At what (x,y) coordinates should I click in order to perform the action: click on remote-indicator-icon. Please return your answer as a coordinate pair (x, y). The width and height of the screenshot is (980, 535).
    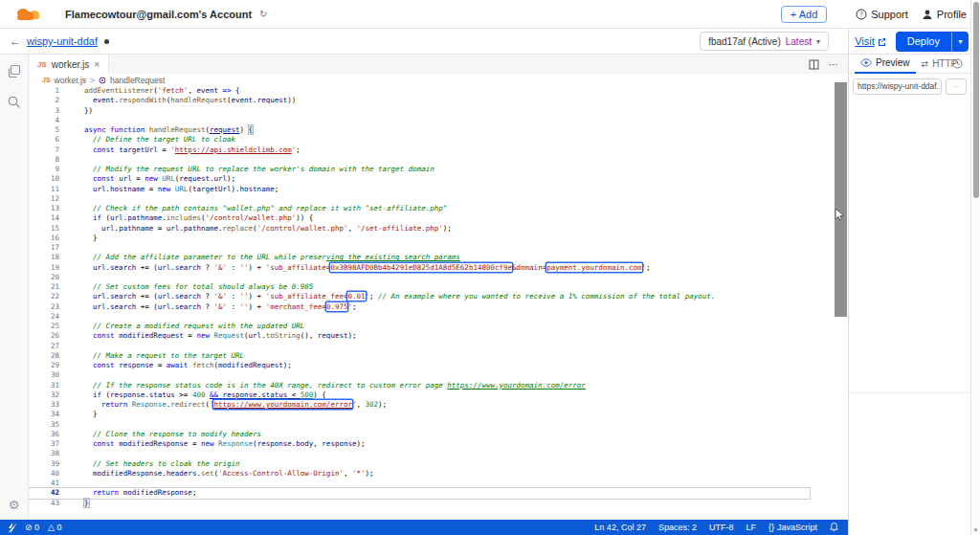
    Looking at the image, I should click on (11, 528).